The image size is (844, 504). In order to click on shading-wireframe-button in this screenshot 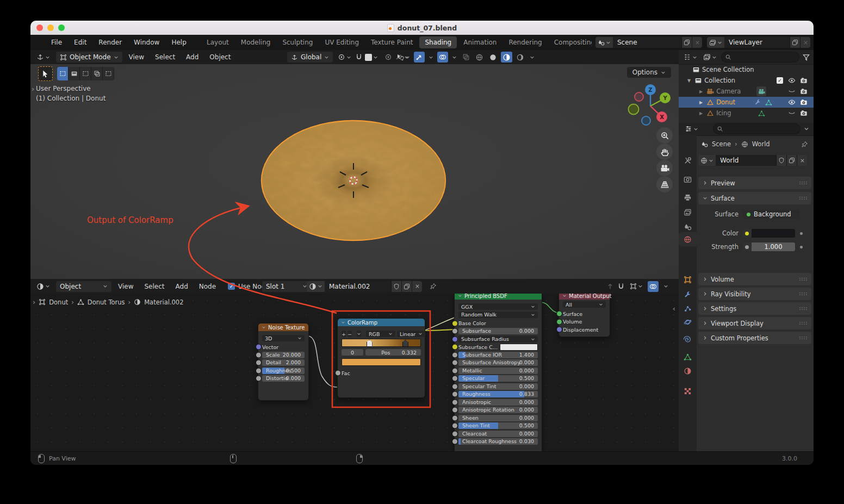, I will do `click(480, 57)`.